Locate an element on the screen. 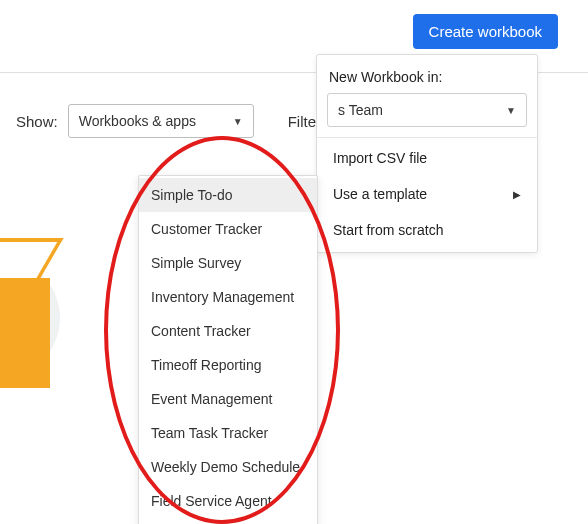 The image size is (588, 524). template-item-inventory-management: Inventory Management is located at coordinates (228, 297).